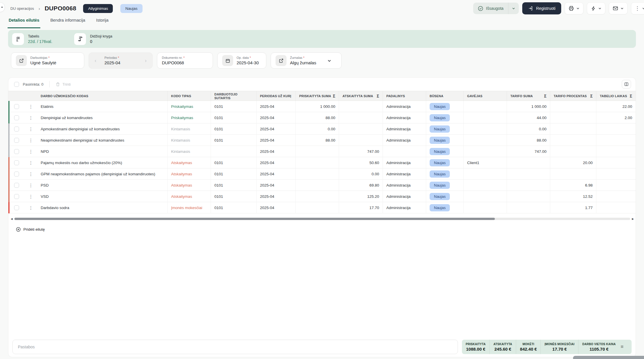 Image resolution: width=644 pixels, height=359 pixels. Describe the element at coordinates (322, 118) in the screenshot. I see `table-row: ⋮ Dienpinigiai už komandiruotes Priskait…` at that location.